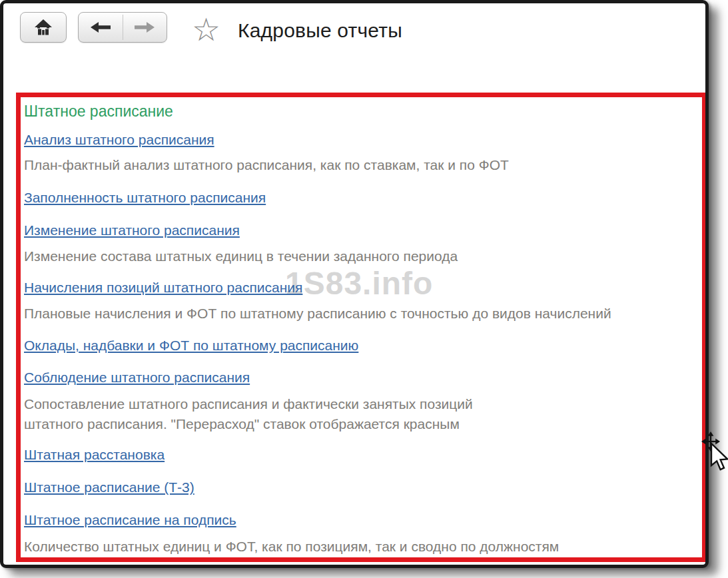 The height and width of the screenshot is (578, 728). I want to click on report-desc-line2: штатного расписания. "Перерасход" ставок…, so click(242, 424).